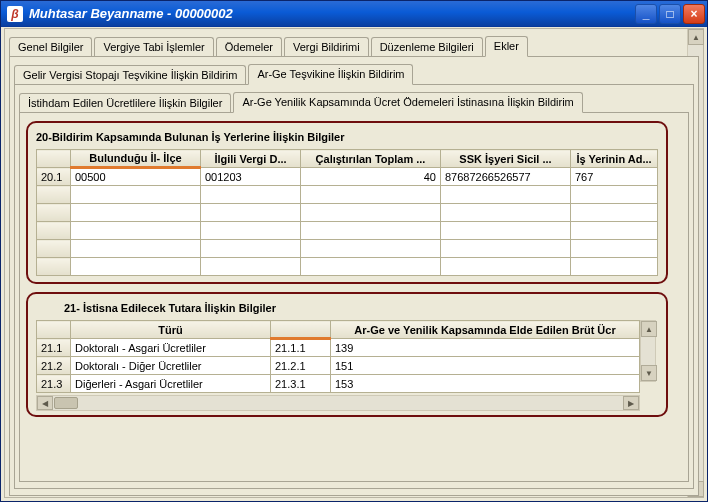 The height and width of the screenshot is (502, 708). What do you see at coordinates (54, 177) in the screenshot?
I see `cell-rowno: 20.1` at bounding box center [54, 177].